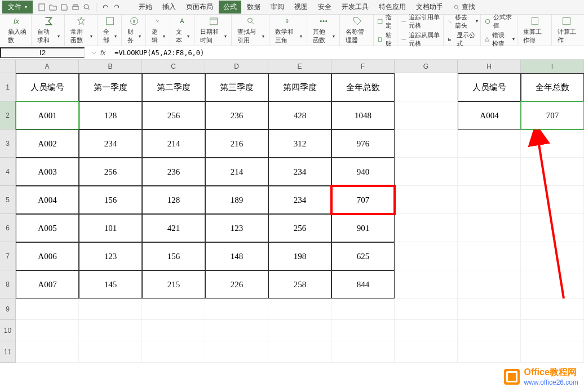 This screenshot has height=392, width=584. What do you see at coordinates (237, 228) in the screenshot?
I see `cell-D6: 123` at bounding box center [237, 228].